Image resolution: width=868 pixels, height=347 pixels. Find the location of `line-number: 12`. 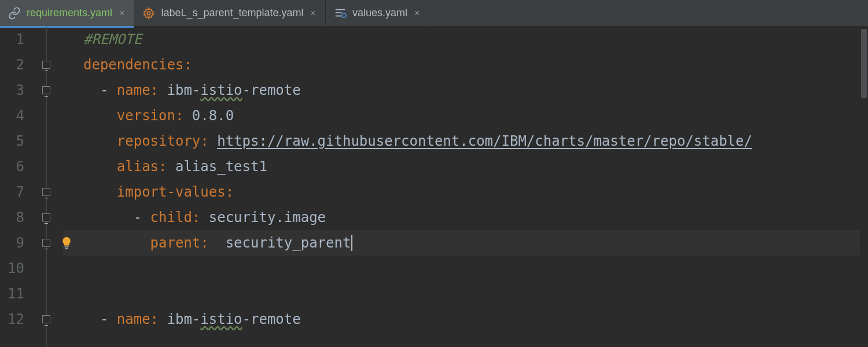

line-number: 12 is located at coordinates (12, 319).